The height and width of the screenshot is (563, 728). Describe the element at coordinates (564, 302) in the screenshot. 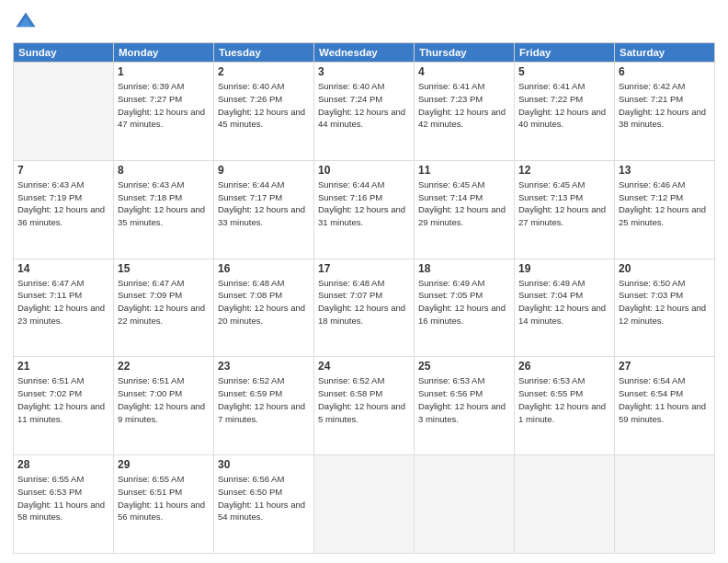

I see `day-detail: Sunrise: 6:49 AMSunset: 7:04 PMDaylight:…` at that location.